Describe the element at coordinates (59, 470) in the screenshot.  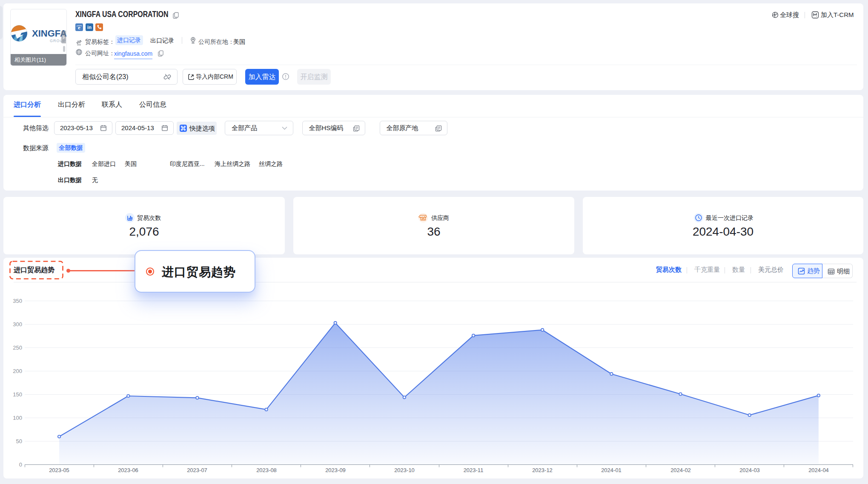
I see `svg-text: 2023-05` at that location.